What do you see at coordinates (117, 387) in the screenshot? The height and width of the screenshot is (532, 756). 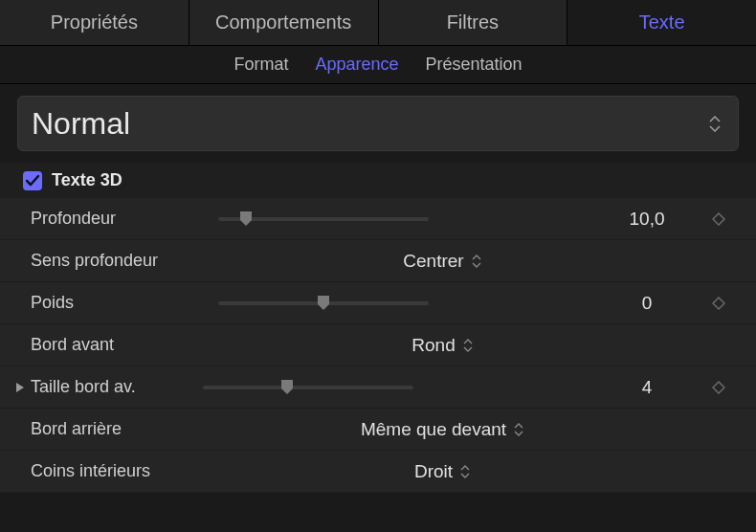 I see `param-label: Taille bord av.` at bounding box center [117, 387].